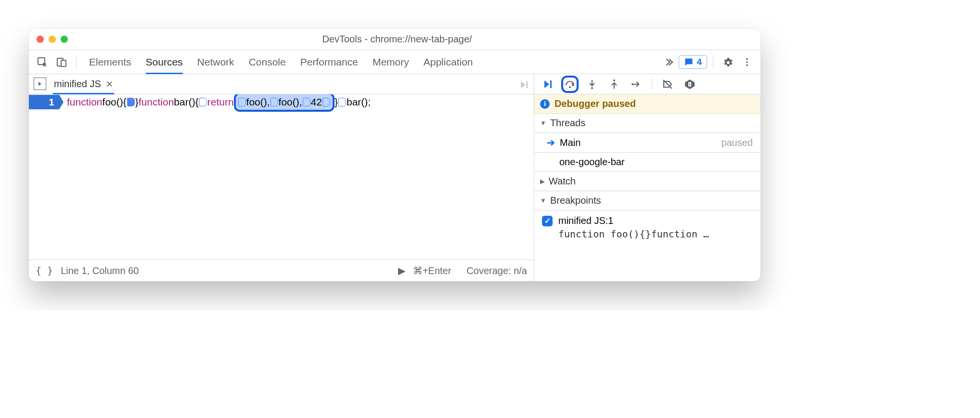 This screenshot has height=418, width=980. Describe the element at coordinates (647, 104) in the screenshot. I see `debugger-status: i Debugger paused` at that location.